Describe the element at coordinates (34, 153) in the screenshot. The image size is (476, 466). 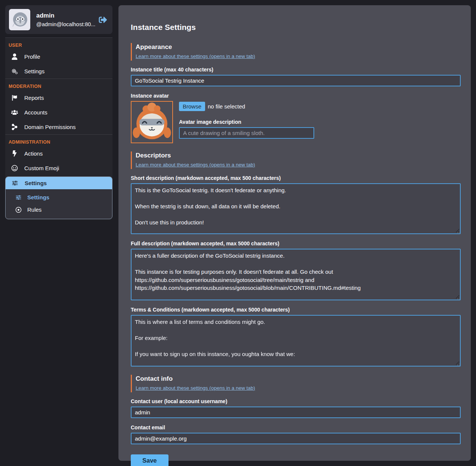
I see `sidebar-item-label: Actions` at that location.